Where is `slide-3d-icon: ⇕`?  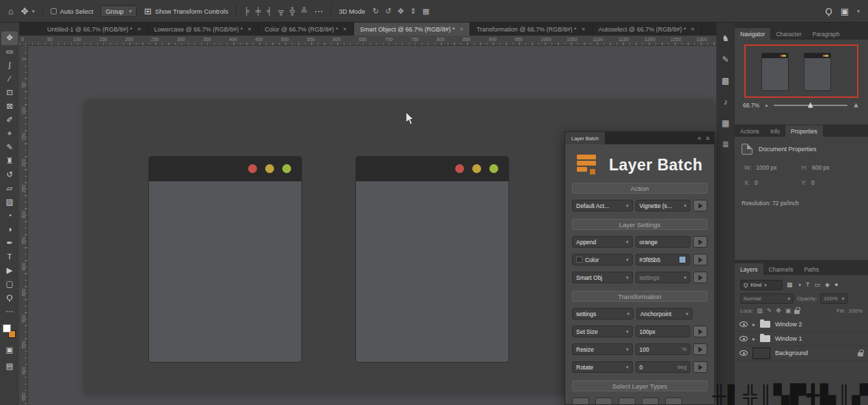
slide-3d-icon: ⇕ is located at coordinates (413, 11).